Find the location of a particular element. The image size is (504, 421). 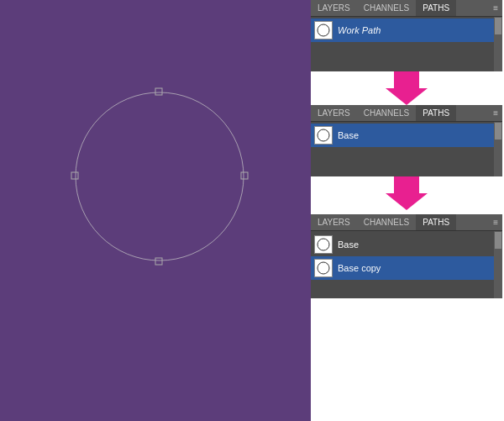

tab-paths-3: PATHS is located at coordinates (436, 222).